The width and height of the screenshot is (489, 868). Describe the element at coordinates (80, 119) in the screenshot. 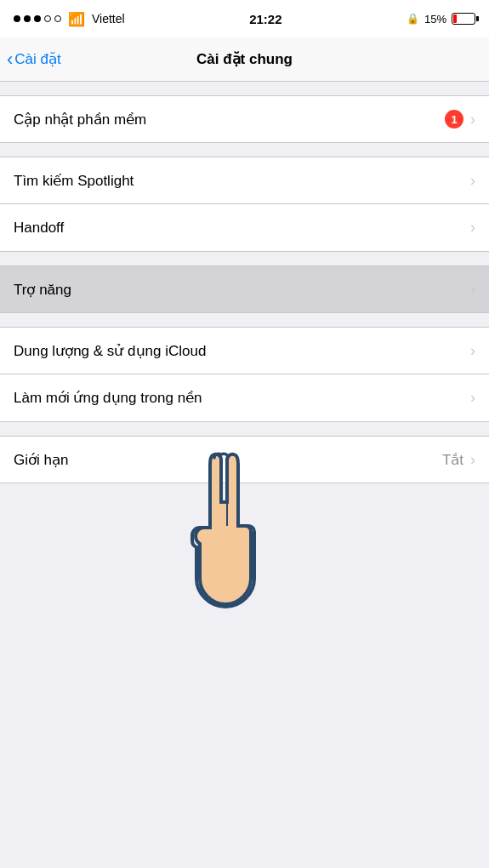

I see `cap-nhat-label: Cập nhật phần mềm` at that location.